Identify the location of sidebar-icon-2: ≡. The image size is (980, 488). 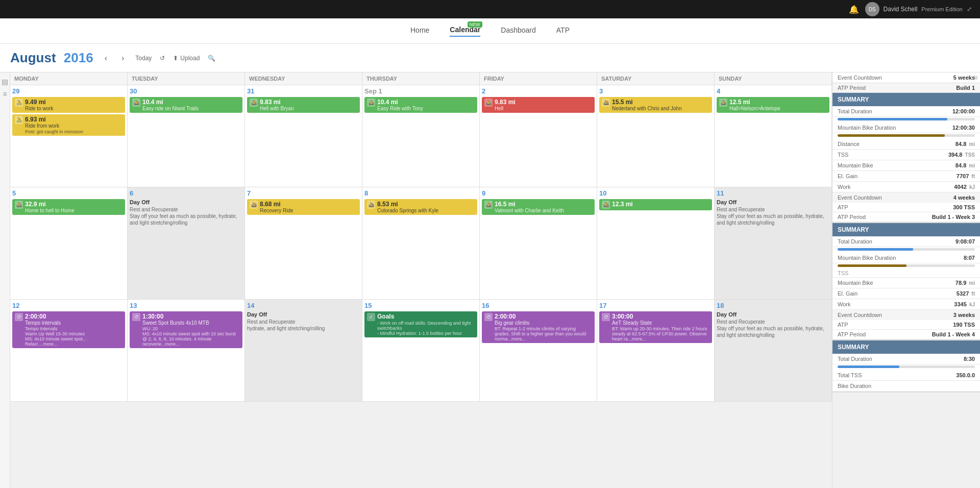
(5, 94).